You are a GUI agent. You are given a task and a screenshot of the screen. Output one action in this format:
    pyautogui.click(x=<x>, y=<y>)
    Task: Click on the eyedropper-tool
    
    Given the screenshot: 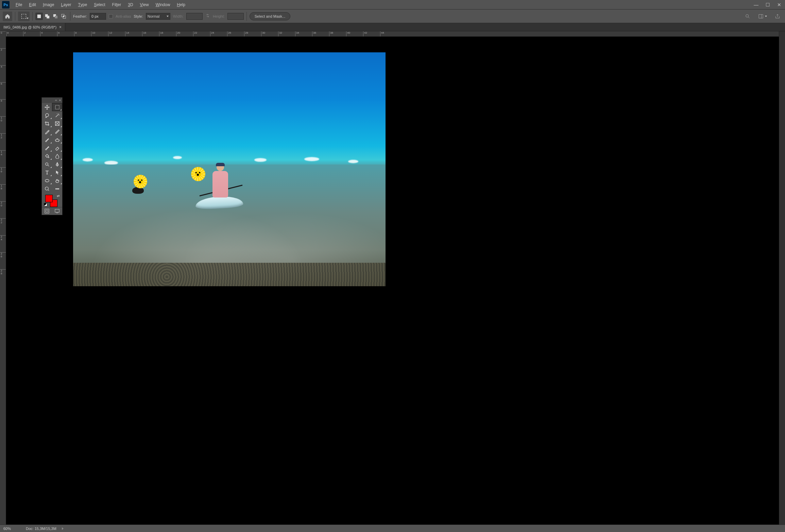 What is the action you would take?
    pyautogui.click(x=47, y=132)
    